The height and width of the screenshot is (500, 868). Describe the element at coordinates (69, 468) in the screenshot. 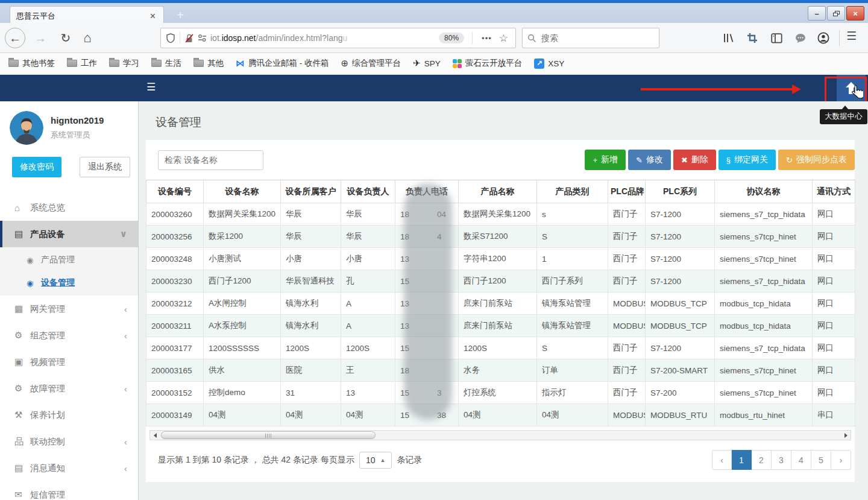

I see `sidebar-item: ▤消息通知‹` at that location.